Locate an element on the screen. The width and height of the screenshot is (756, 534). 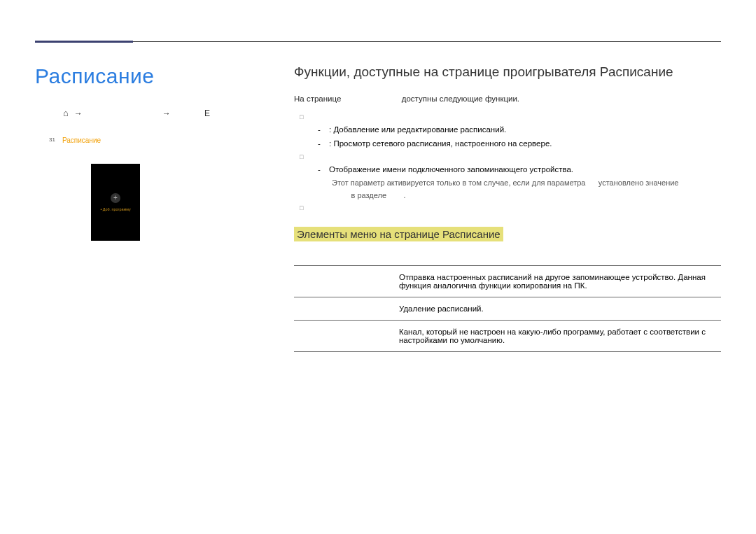
table-row: Канал, который не настроен на какую-либо… is located at coordinates (507, 336).